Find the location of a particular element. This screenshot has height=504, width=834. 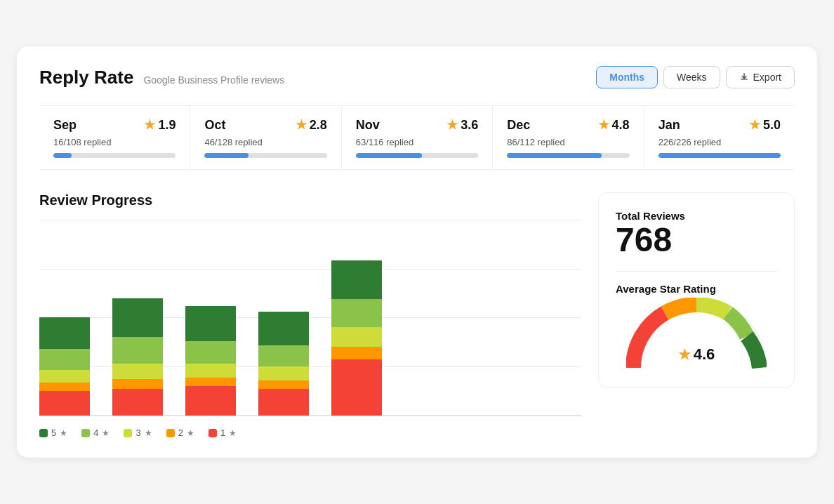

month-rating: ★ 3.6 is located at coordinates (462, 125).